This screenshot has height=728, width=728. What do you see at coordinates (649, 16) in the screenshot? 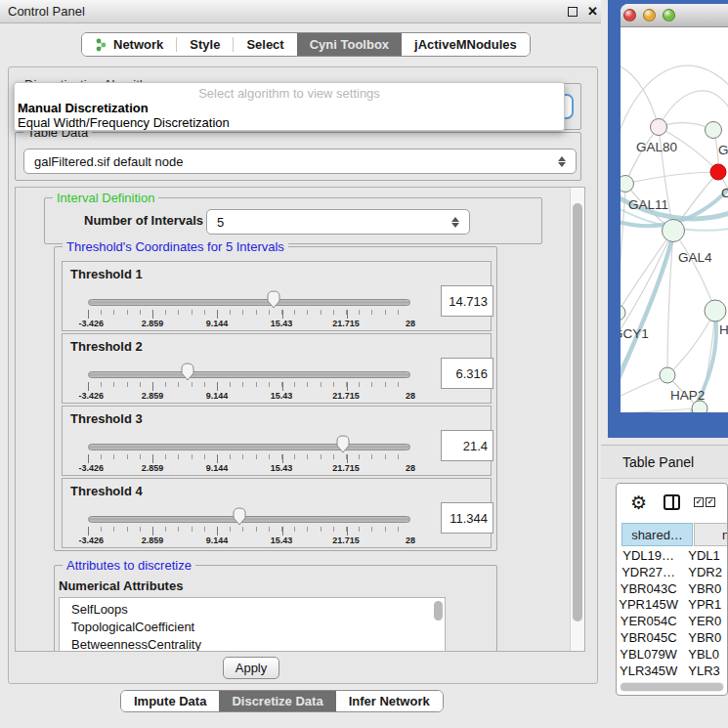
I see `minimize-traffic-light-icon` at bounding box center [649, 16].